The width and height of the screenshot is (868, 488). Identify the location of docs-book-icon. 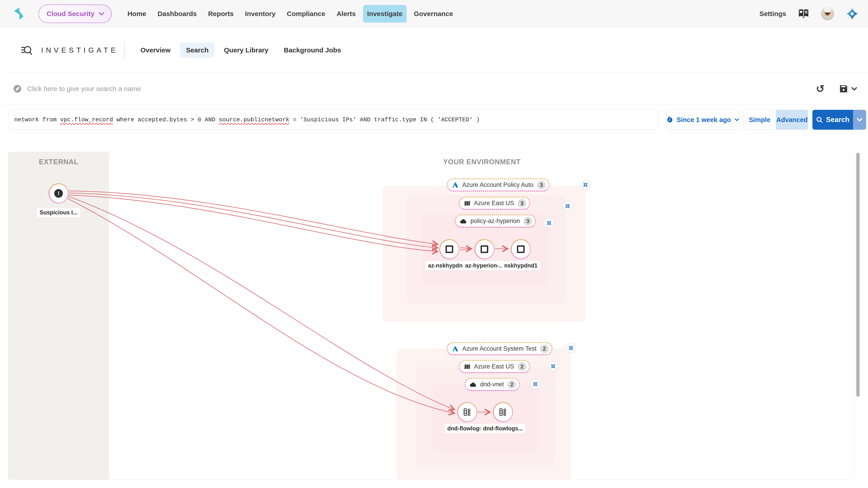
(804, 14).